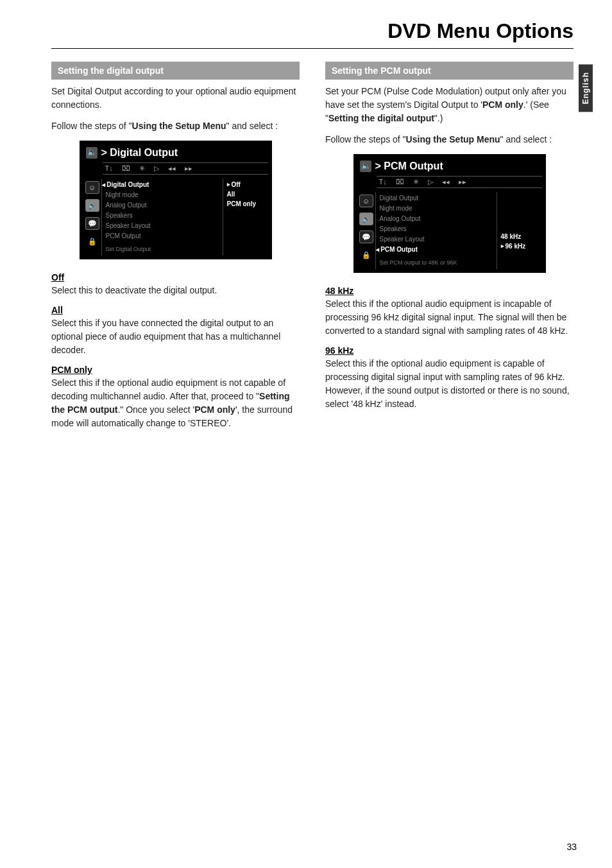  I want to click on left-intro-1: Set Digital Output according to your opt…, so click(176, 98).